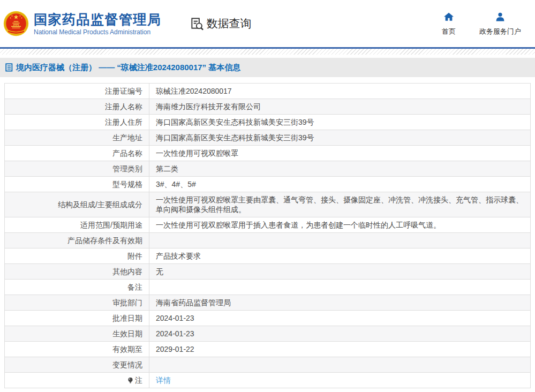  I want to click on document-search-icon, so click(197, 24).